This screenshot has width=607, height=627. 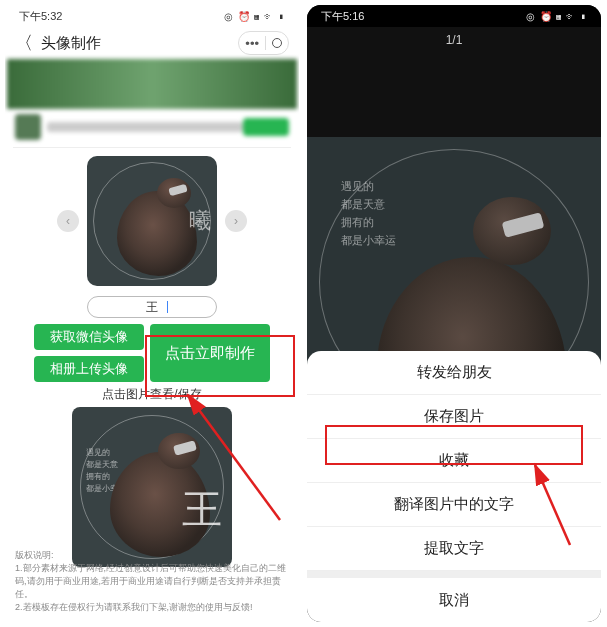 What do you see at coordinates (454, 461) in the screenshot?
I see `favorite-button: 收藏` at bounding box center [454, 461].